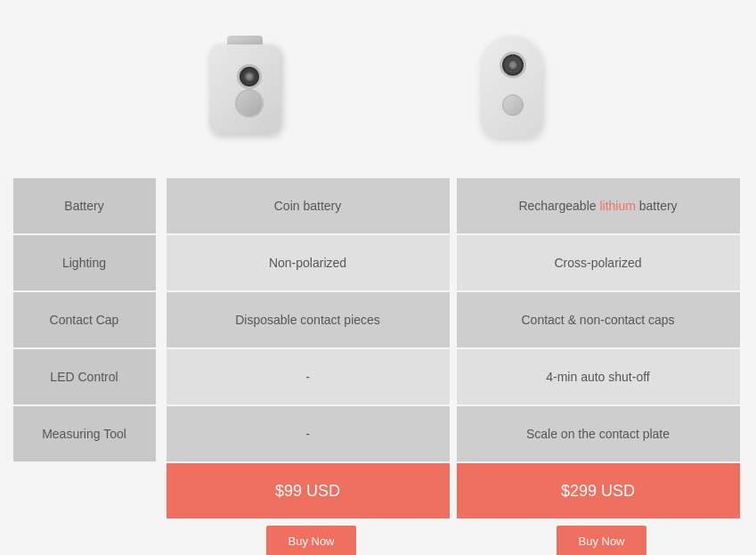 The image size is (756, 555). Describe the element at coordinates (312, 540) in the screenshot. I see `product1-buy-container: Buy Now` at that location.